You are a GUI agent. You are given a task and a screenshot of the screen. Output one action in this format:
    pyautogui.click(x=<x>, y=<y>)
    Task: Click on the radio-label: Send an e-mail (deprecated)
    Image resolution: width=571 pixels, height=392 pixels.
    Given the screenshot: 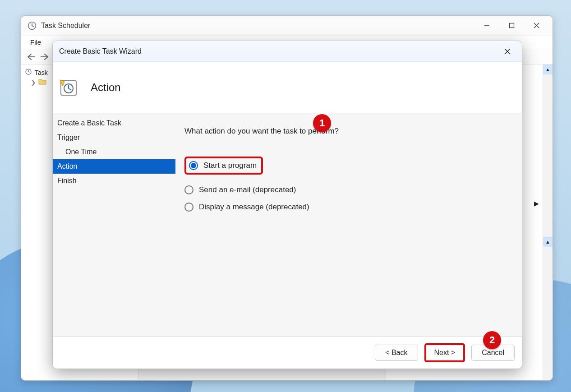 What is the action you would take?
    pyautogui.click(x=247, y=190)
    